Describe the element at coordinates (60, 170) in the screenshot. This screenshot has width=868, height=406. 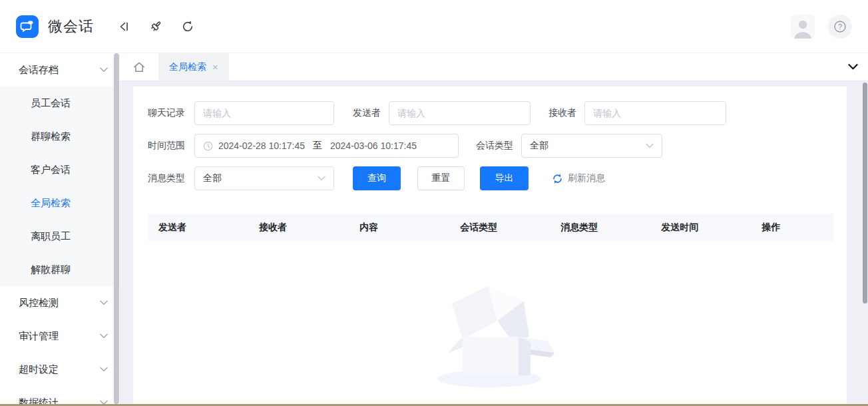
I see `sidebar-item-customer-session: 客户会话` at that location.